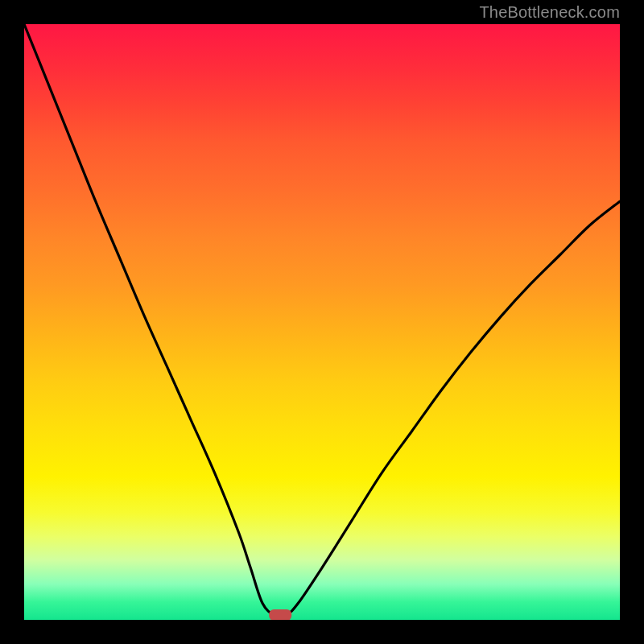 This screenshot has width=644, height=644. I want to click on watermark-text: TheBottleneck.com, so click(549, 13).